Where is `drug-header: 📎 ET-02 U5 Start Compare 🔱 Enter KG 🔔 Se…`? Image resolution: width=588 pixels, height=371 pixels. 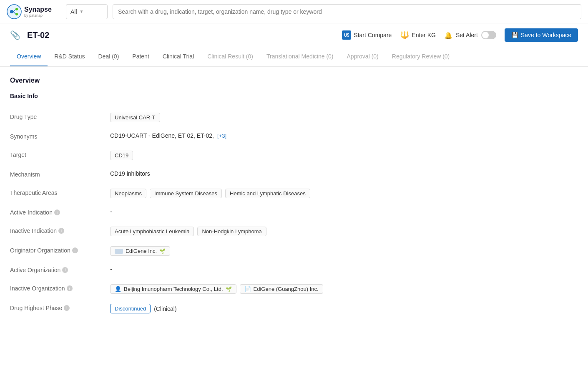
drug-header: 📎 ET-02 U5 Start Compare 🔱 Enter KG 🔔 Se… is located at coordinates (294, 35).